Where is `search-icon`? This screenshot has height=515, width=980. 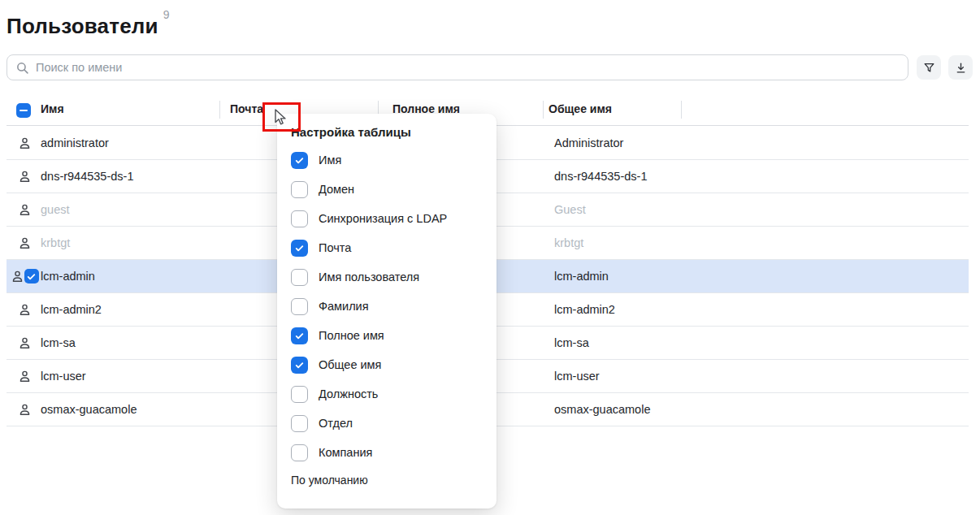
search-icon is located at coordinates (23, 68).